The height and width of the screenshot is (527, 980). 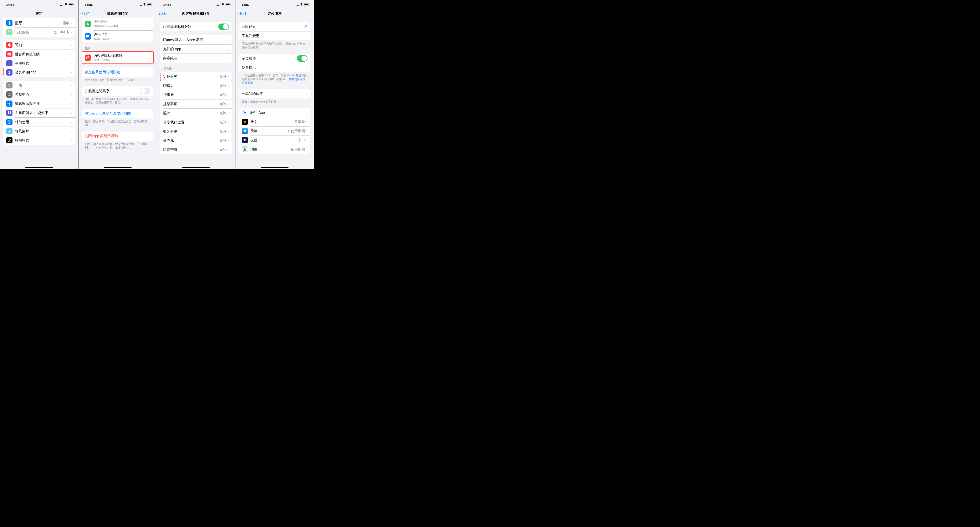 I want to click on share-devices-toggle, so click(x=145, y=91).